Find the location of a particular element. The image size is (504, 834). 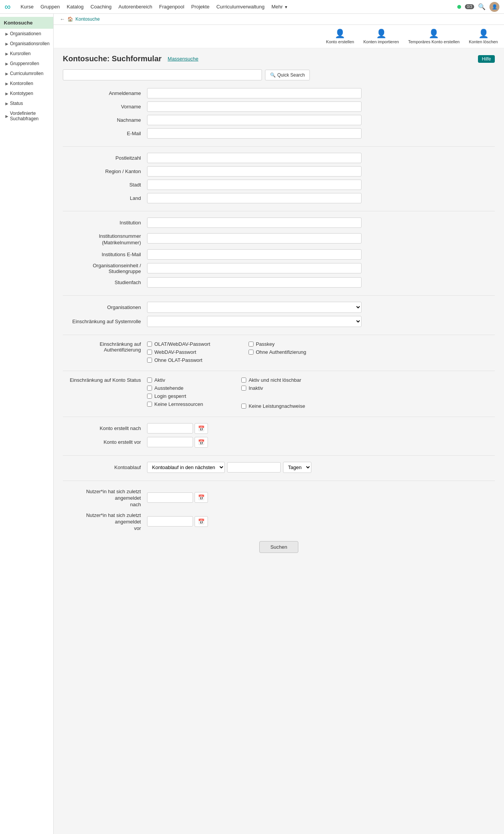

studienfach-input is located at coordinates (254, 283).